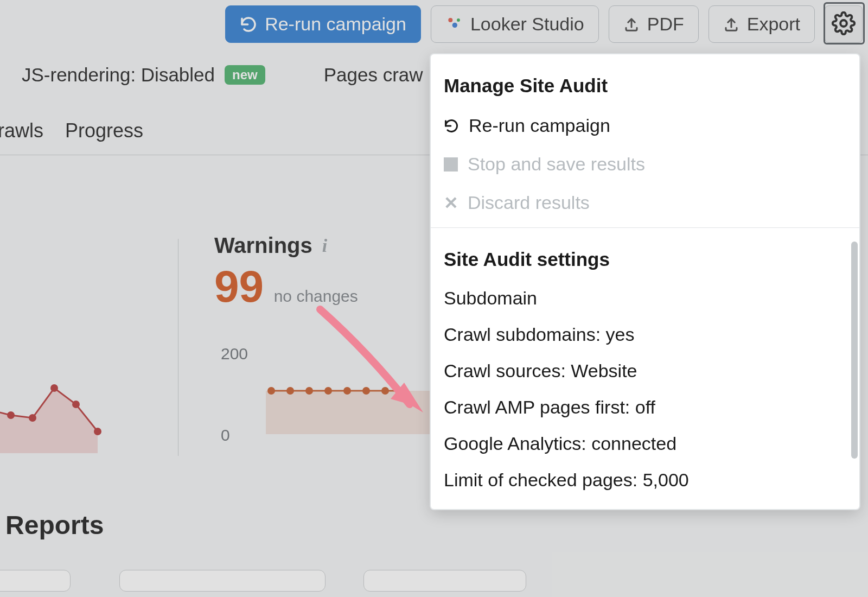  I want to click on dropdown-rerun-item: Re-run campaign, so click(645, 126).